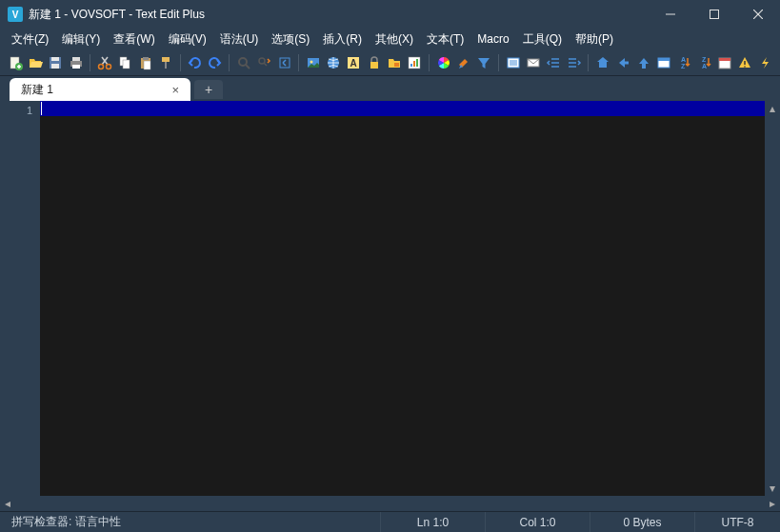 Image resolution: width=780 pixels, height=532 pixels. Describe the element at coordinates (463, 63) in the screenshot. I see `paint-icon` at that location.